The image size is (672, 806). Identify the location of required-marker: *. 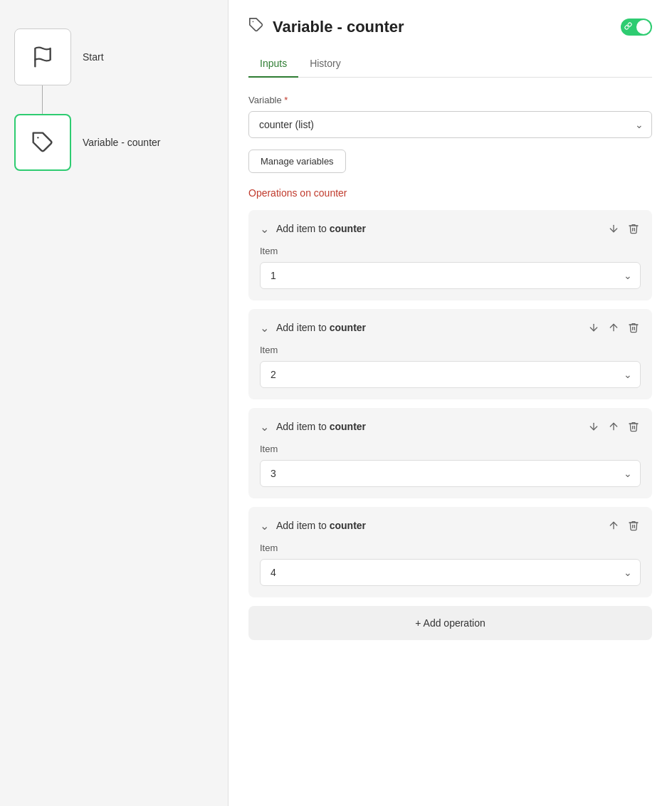
(286, 100).